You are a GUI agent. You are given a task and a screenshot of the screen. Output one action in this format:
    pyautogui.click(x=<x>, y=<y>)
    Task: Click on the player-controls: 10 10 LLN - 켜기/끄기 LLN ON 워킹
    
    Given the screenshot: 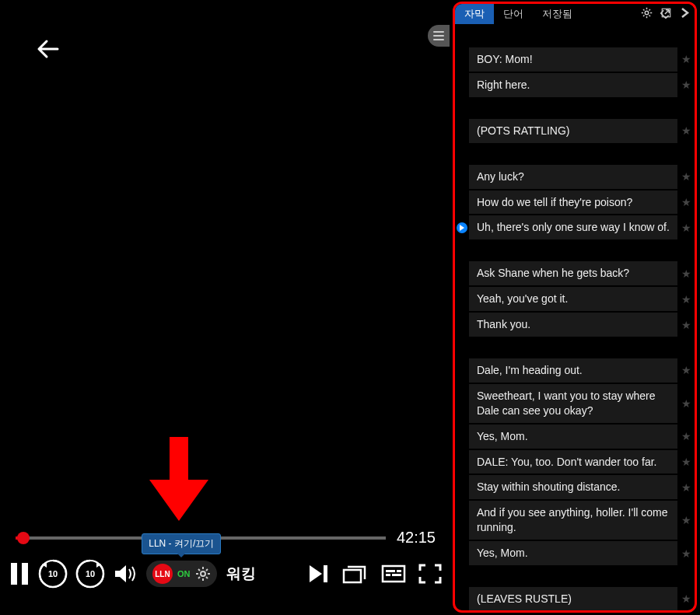 What is the action you would take?
    pyautogui.click(x=226, y=574)
    